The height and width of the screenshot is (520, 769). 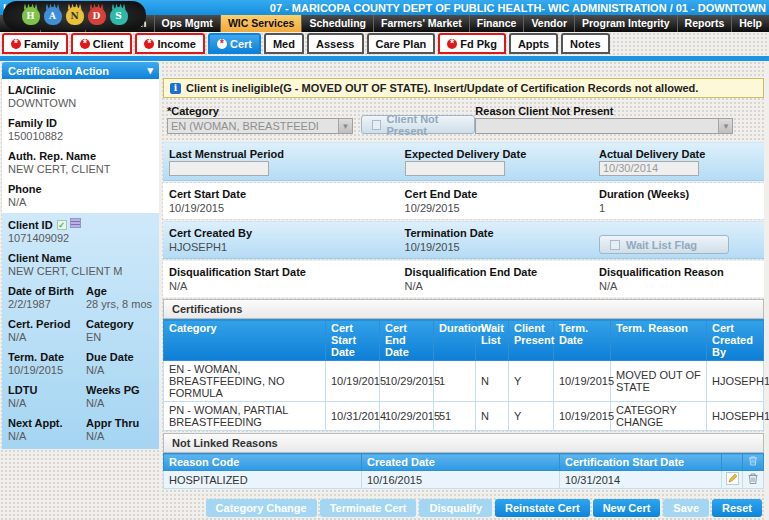 What do you see at coordinates (664, 244) in the screenshot?
I see `wait-list-flag-checkbox: Wait List Flag` at bounding box center [664, 244].